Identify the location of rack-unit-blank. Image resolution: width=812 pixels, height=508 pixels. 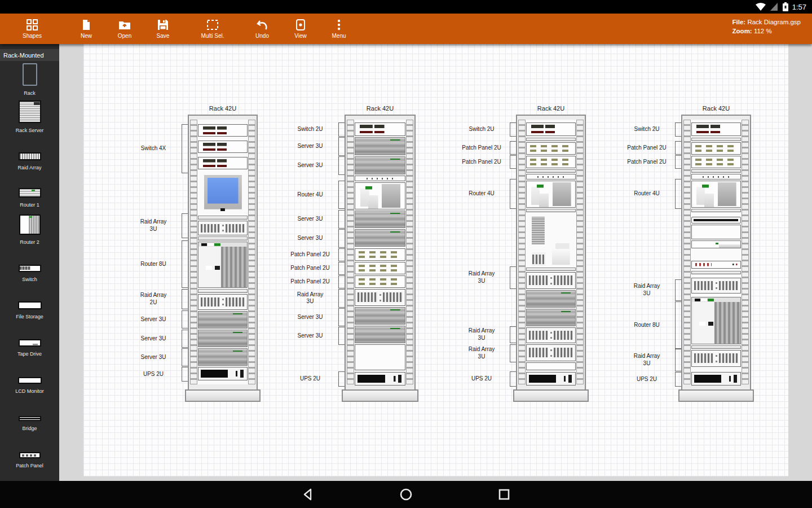
(551, 366).